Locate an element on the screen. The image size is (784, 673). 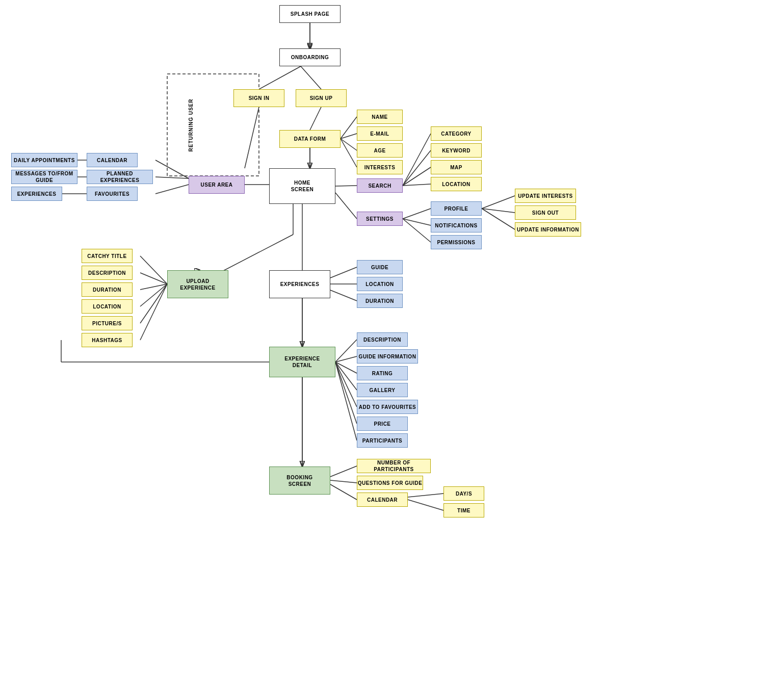
node-add_to_fav: ADD TO FAVOURITES is located at coordinates (387, 407).